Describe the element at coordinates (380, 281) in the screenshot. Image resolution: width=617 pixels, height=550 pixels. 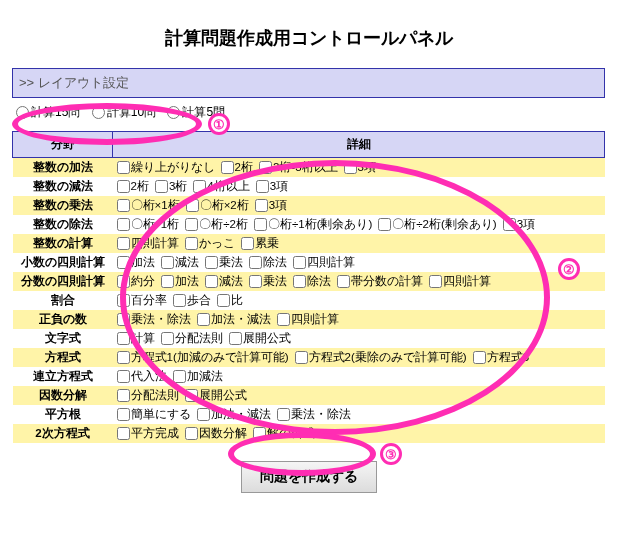
I see `option-checkbox: 帯分数の計算` at that location.